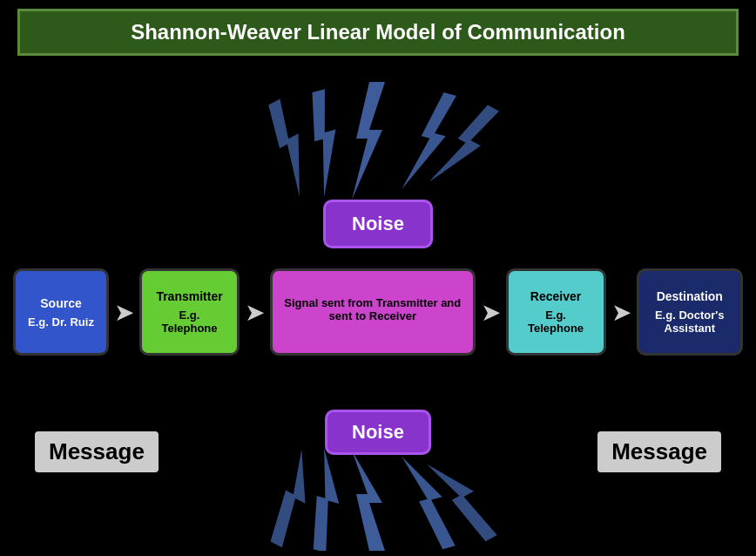 This screenshot has height=556, width=756. I want to click on noise-top-box: Noise, so click(378, 224).